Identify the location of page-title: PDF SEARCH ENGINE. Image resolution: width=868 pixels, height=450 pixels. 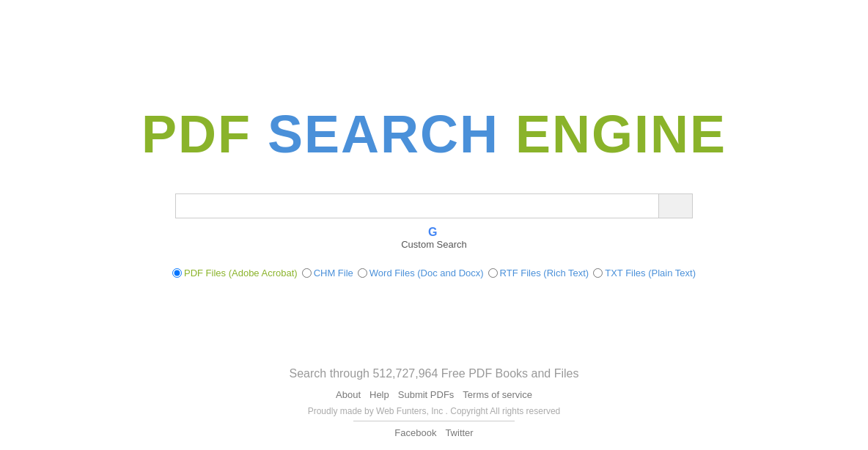
(434, 134).